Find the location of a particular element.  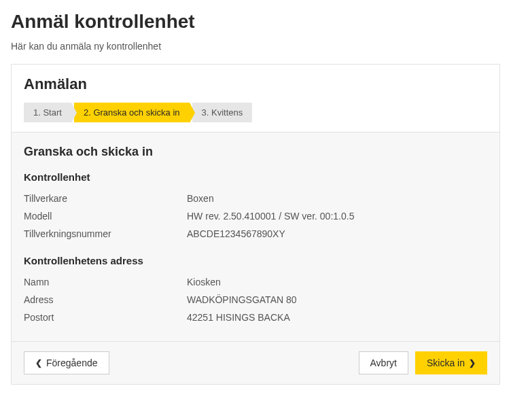

submit-button-label: Skicka in is located at coordinates (446, 363).